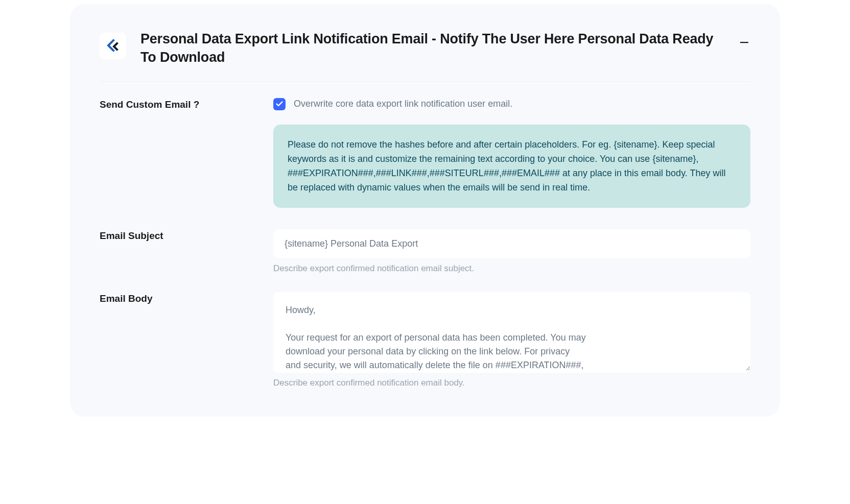  Describe the element at coordinates (744, 43) in the screenshot. I see `minus-icon` at that location.